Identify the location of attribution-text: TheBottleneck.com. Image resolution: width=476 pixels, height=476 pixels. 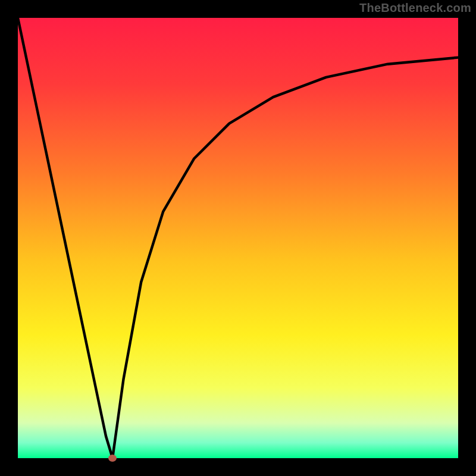
(415, 8).